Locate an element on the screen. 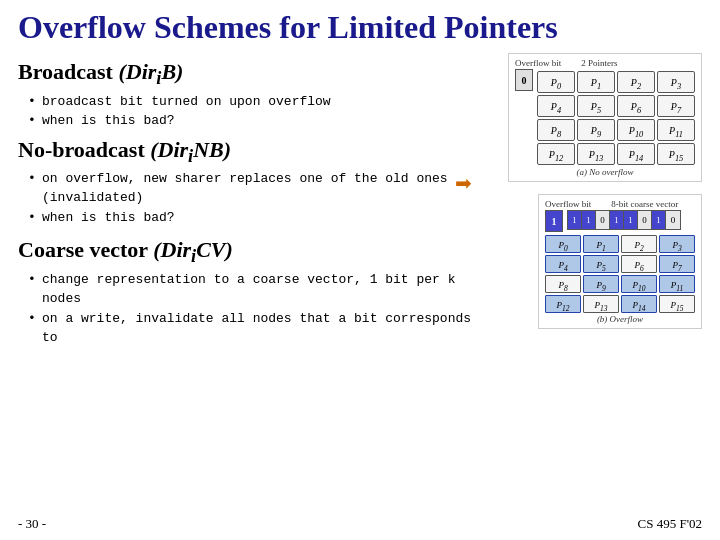 Image resolution: width=720 pixels, height=540 pixels. pointers-label-a: 2 Pointers is located at coordinates (599, 63).